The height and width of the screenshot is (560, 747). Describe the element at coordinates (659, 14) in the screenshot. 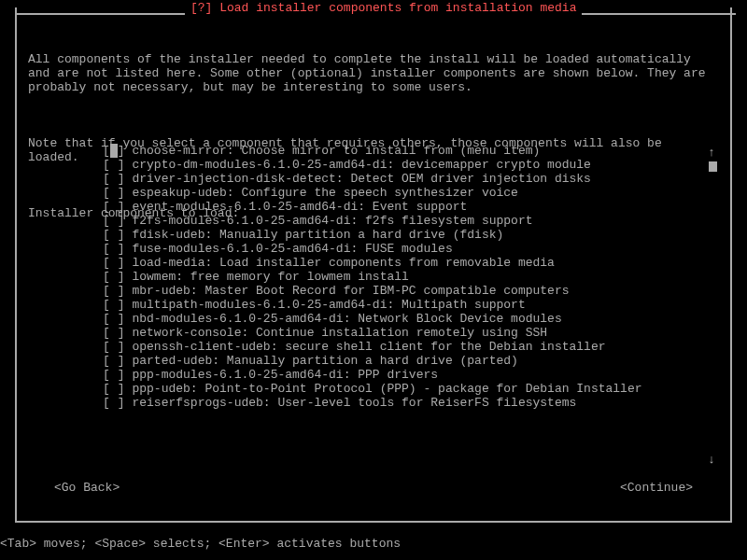

I see `title-line-right` at that location.